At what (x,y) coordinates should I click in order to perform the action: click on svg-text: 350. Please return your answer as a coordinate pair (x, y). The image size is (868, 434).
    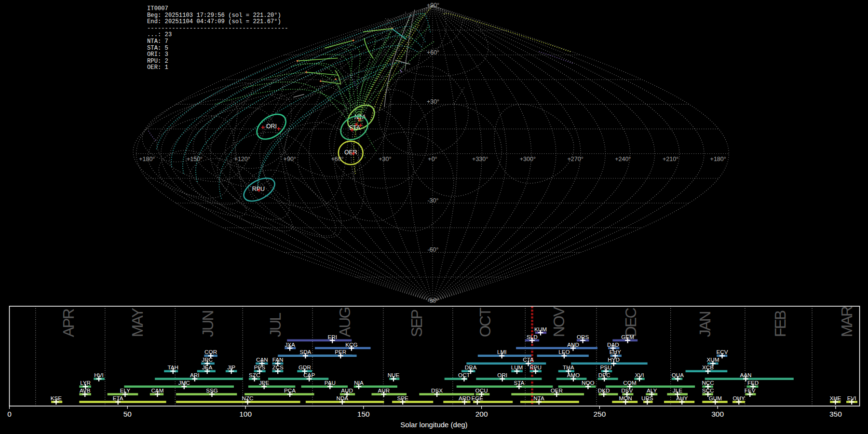
    Looking at the image, I should click on (836, 414).